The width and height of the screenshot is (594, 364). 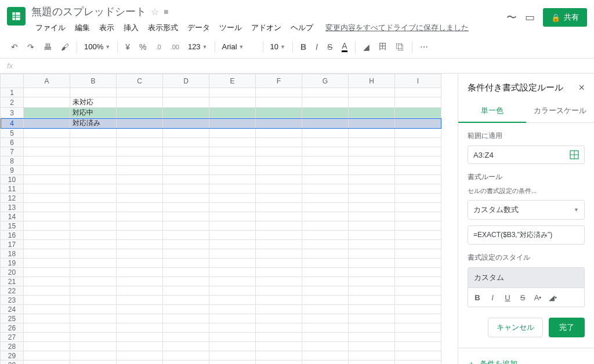 What do you see at coordinates (186, 161) in the screenshot?
I see `cell-D8` at bounding box center [186, 161].